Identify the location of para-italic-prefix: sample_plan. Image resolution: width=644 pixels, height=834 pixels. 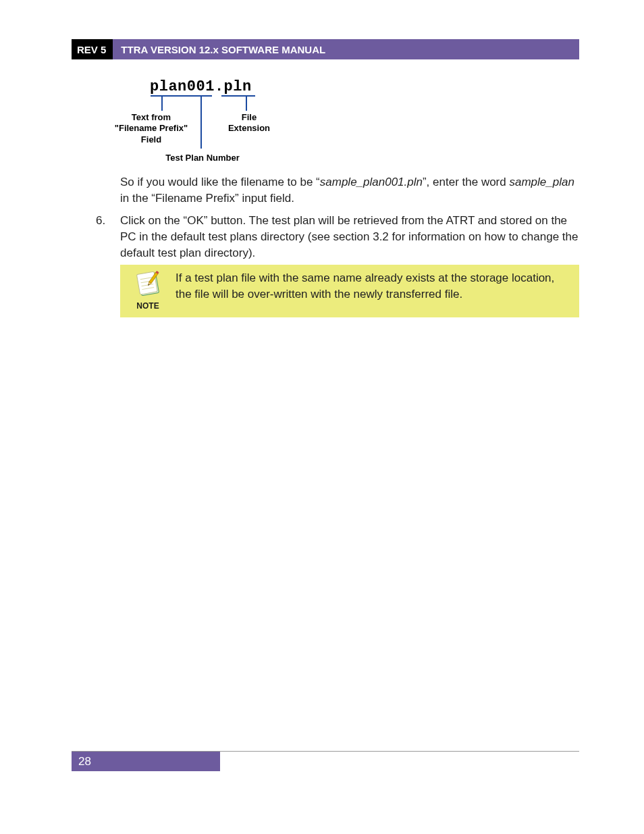
(541, 182).